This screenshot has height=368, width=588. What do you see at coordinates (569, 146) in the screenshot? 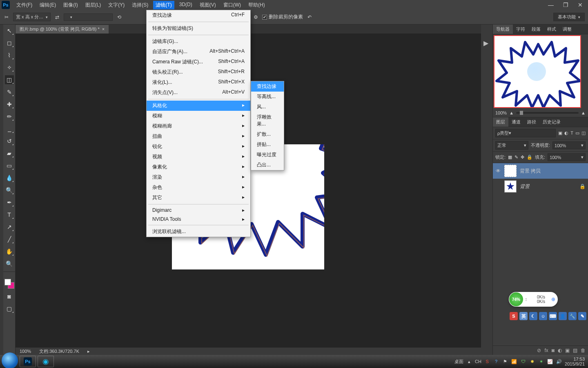
I see `opacity-input: 100%▾` at bounding box center [569, 146].